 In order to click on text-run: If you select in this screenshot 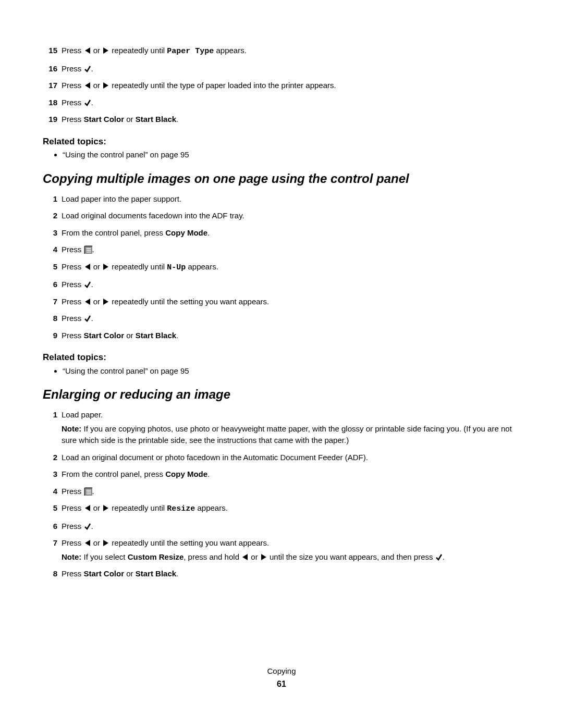, I will do `click(104, 557)`.